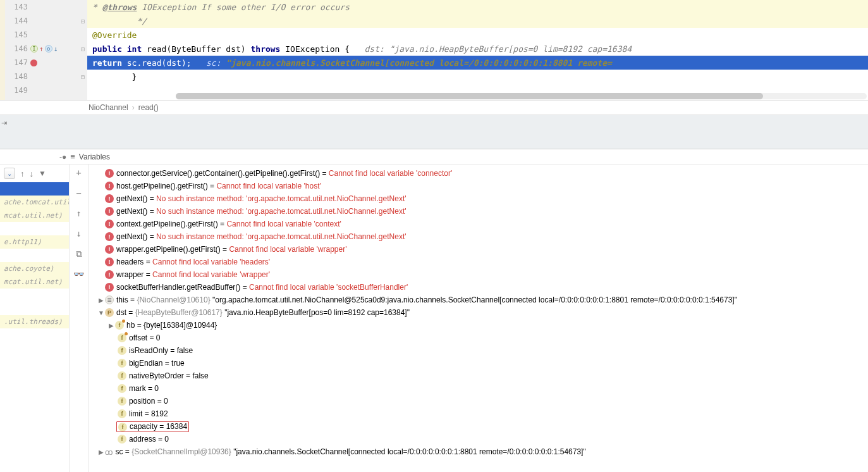 The image size is (868, 472). What do you see at coordinates (179, 313) in the screenshot?
I see `var-type: {HeapByteBuffer@10617}` at bounding box center [179, 313].